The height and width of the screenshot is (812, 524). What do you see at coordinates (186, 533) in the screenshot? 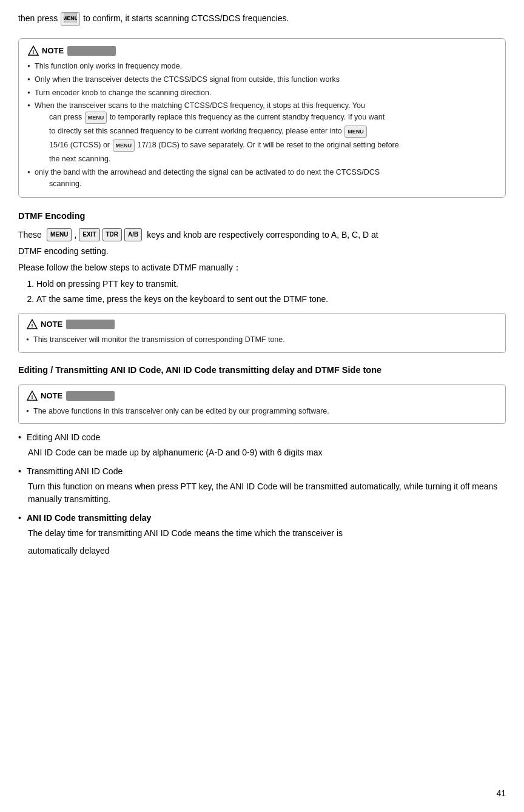
I see `ani-delay-desc1-text: The delay time for transmitting ANI ID C…` at bounding box center [186, 533].